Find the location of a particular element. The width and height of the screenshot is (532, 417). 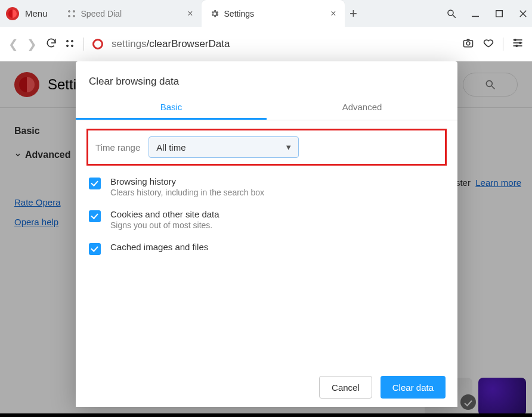

address-host: settings is located at coordinates (129, 44).